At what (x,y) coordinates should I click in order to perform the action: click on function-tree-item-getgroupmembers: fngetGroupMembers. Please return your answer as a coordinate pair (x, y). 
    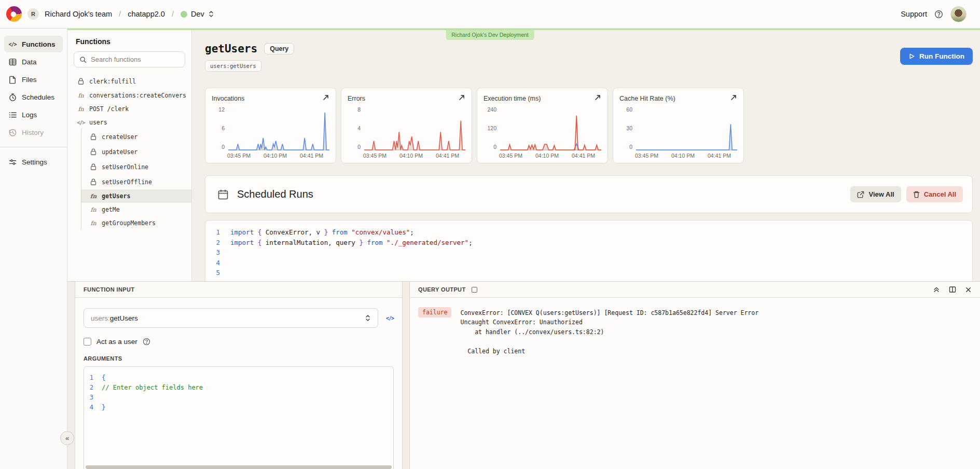
    Looking at the image, I should click on (136, 223).